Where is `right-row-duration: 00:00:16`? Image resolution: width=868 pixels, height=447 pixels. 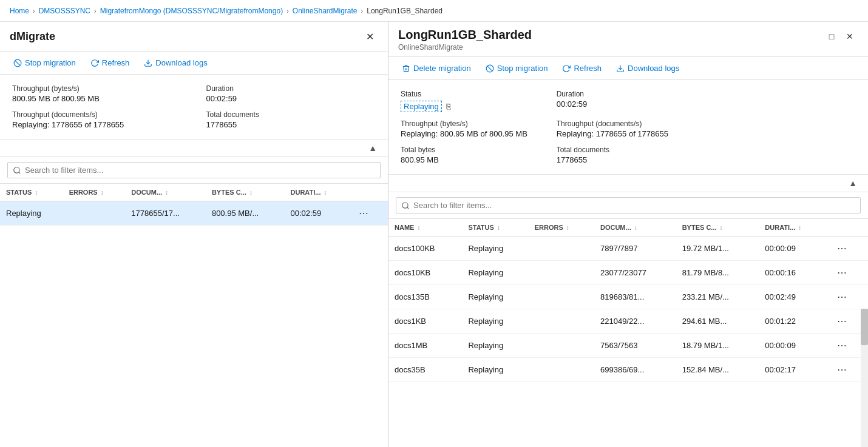
right-row-duration: 00:00:16 is located at coordinates (793, 273).